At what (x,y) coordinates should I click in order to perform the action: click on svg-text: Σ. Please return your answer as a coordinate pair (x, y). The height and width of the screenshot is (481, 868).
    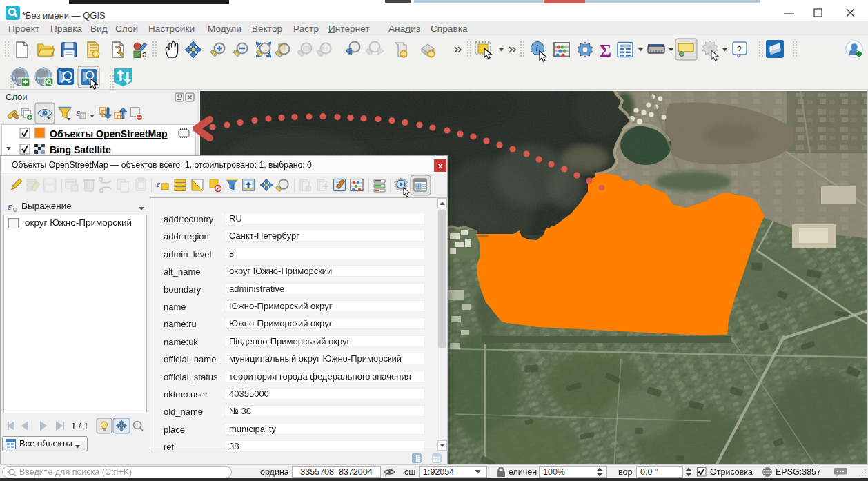
    Looking at the image, I should click on (606, 51).